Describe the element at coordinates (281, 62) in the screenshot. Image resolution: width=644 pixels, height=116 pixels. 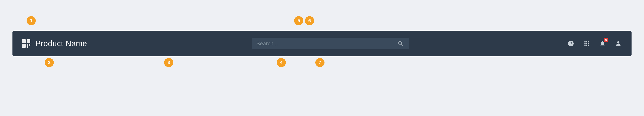
I see `annotation-badge-4: 4` at that location.